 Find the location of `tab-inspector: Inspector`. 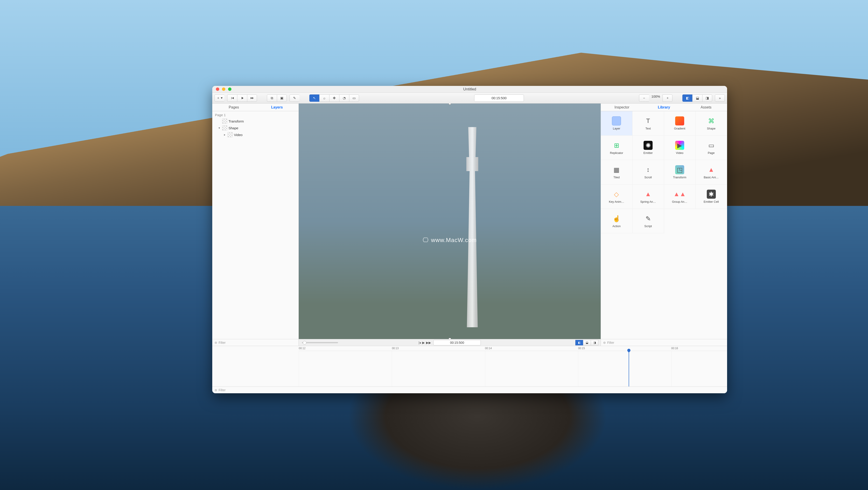

tab-inspector: Inspector is located at coordinates (622, 107).